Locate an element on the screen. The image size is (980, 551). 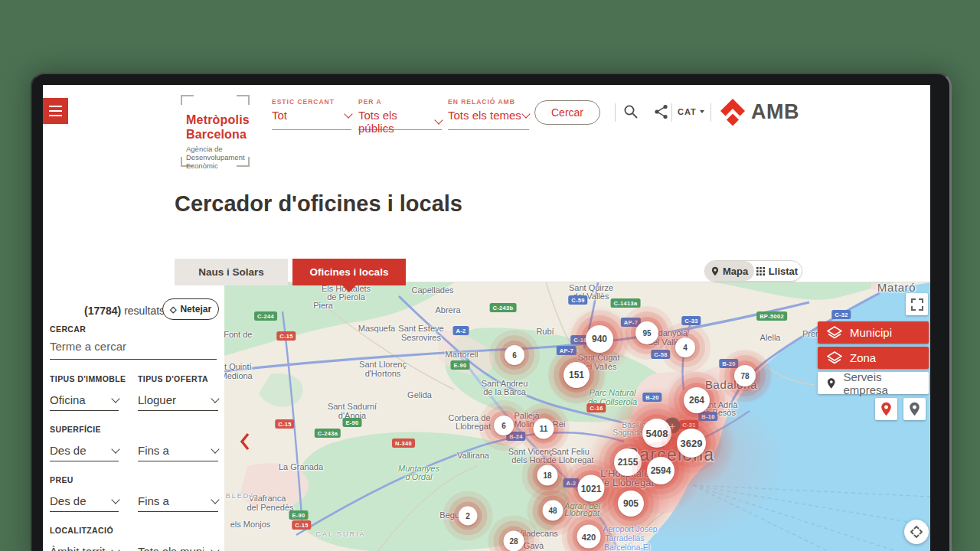
map-cluster: 28 is located at coordinates (514, 541).